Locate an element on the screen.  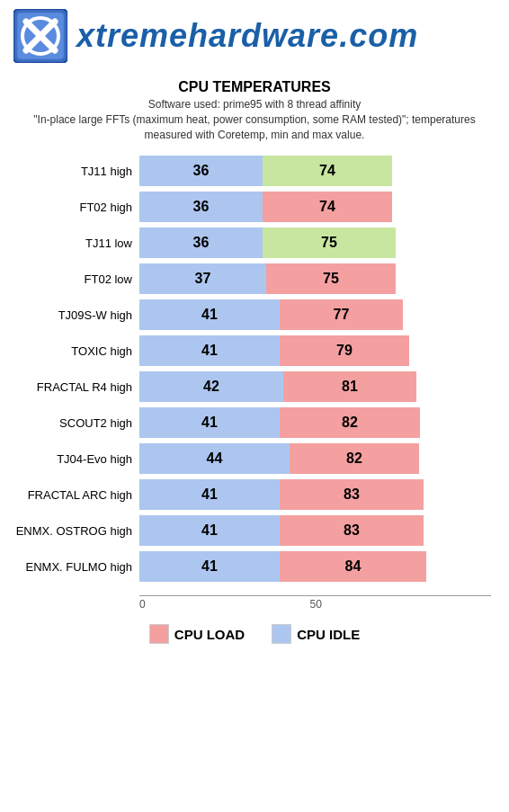
table-row: ENMX. OSTROG high 41 83 is located at coordinates (250, 531).